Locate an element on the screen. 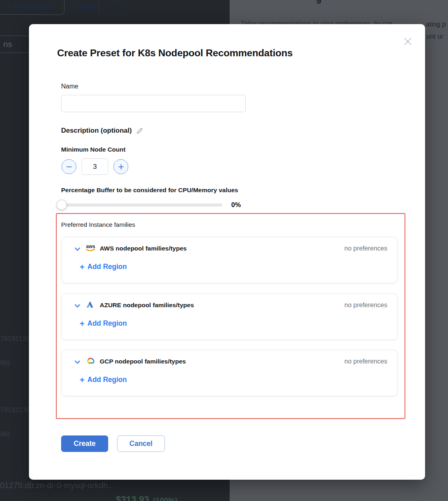 The image size is (448, 501). background-tab-label-partial: g is located at coordinates (319, 2).